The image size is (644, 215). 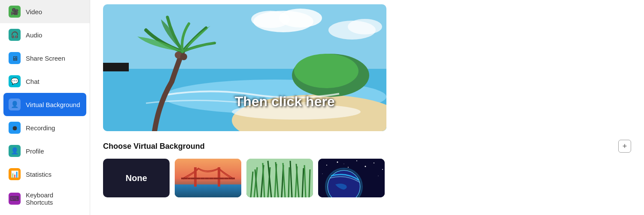 What do you see at coordinates (45, 199) in the screenshot?
I see `sidebar-item-keyboard-shortcuts: ⌨Keyboard Shortcuts` at bounding box center [45, 199].